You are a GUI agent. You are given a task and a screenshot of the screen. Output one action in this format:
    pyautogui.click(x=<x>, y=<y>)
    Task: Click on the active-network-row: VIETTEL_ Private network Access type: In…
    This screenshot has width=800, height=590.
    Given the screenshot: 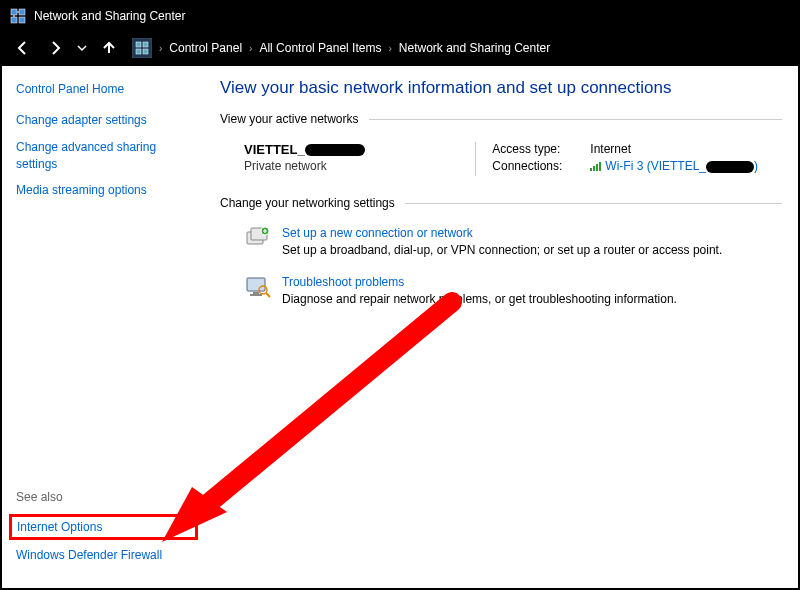 What is the action you would take?
    pyautogui.click(x=501, y=167)
    